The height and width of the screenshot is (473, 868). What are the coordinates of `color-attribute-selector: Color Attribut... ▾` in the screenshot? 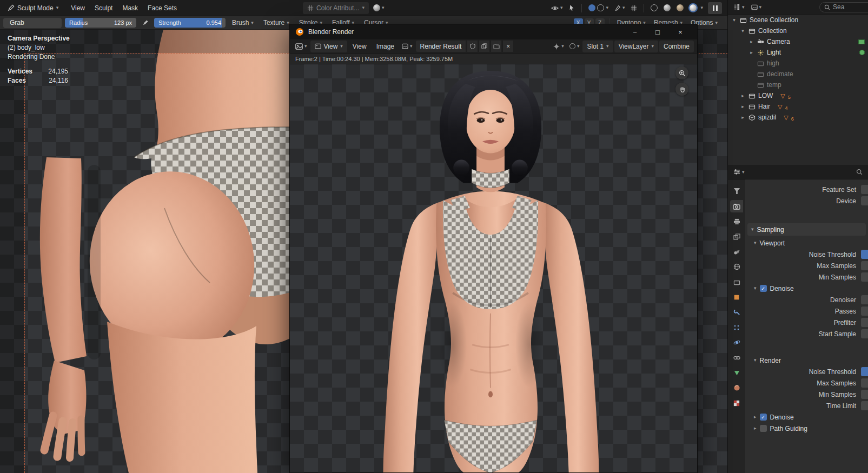 It's located at (336, 8).